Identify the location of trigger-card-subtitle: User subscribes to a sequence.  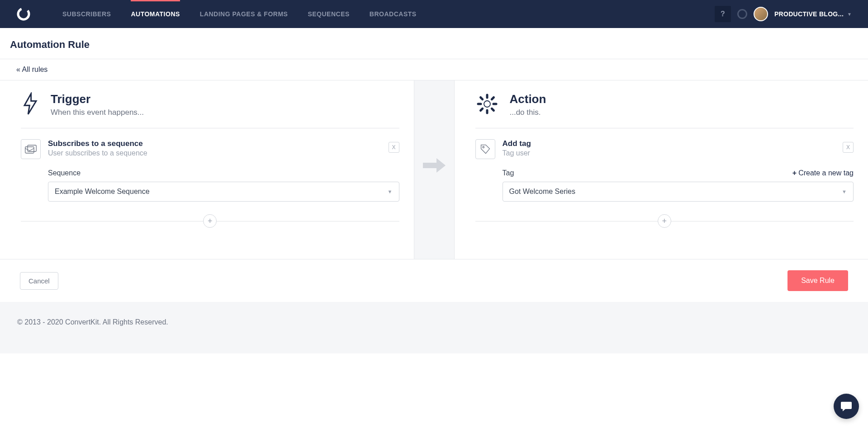
(223, 153).